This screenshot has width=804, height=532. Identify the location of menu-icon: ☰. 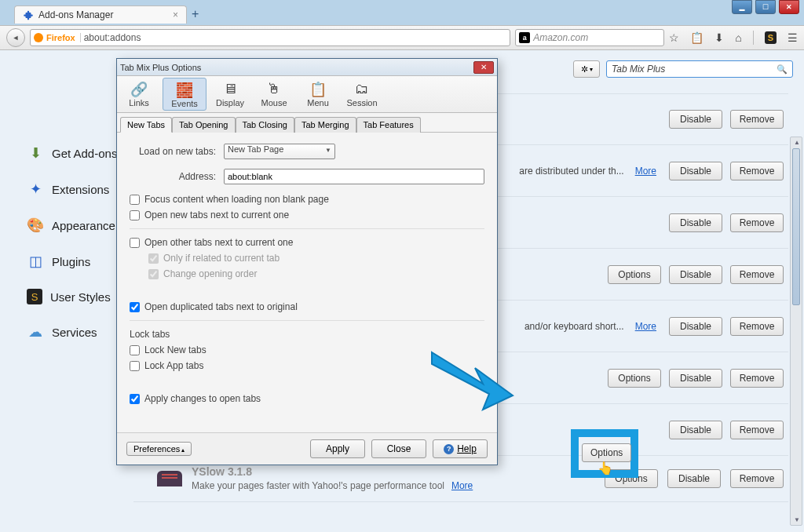
(793, 38).